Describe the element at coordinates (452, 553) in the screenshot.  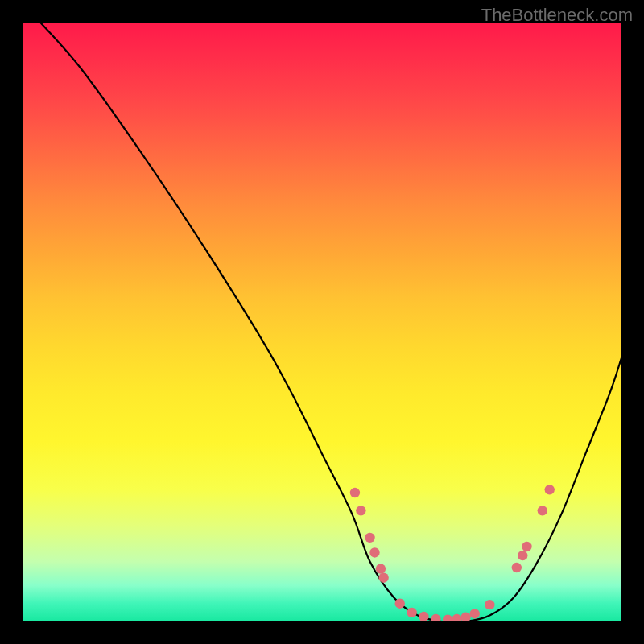
I see `data-markers` at that location.